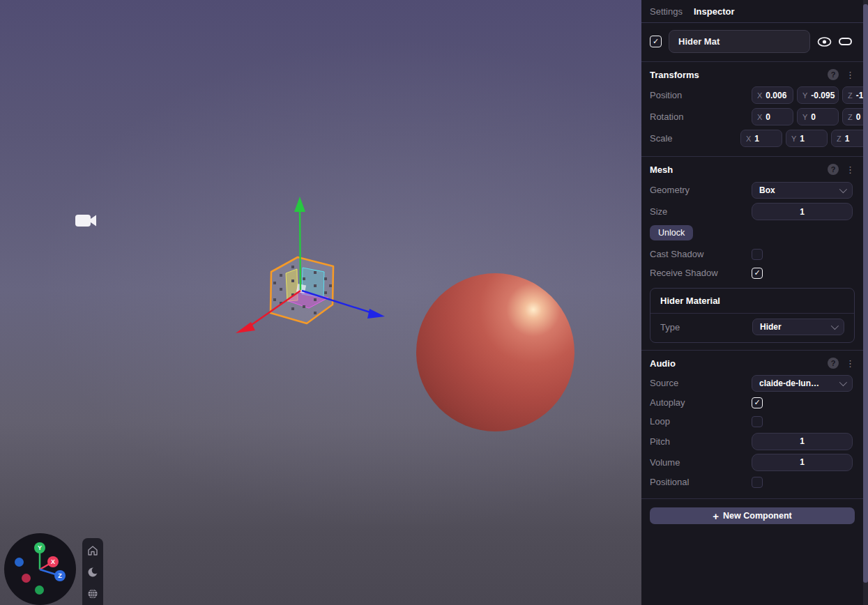 Image resolution: width=868 pixels, height=605 pixels. I want to click on rotation-y-field: Y 0, so click(818, 117).